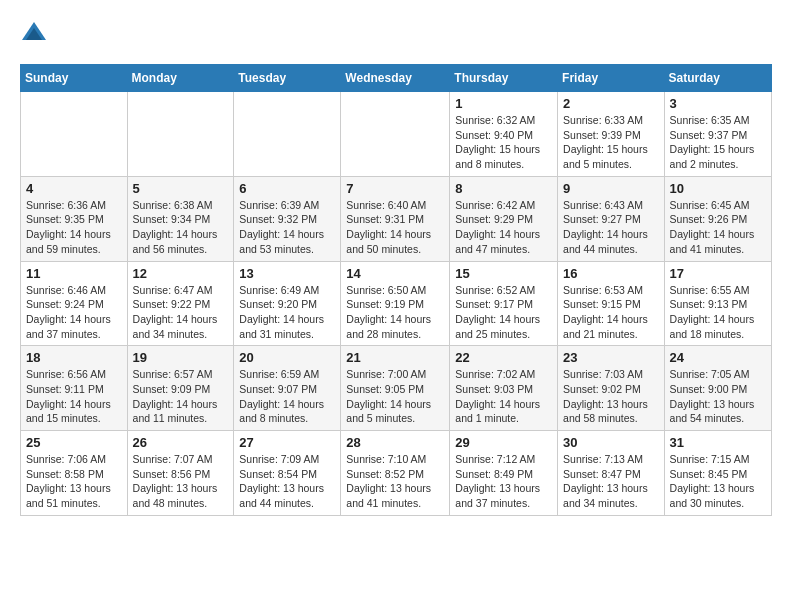 The image size is (792, 612). Describe the element at coordinates (181, 312) in the screenshot. I see `day-info: Sunrise: 6:47 AMSunset: 9:22 PMDaylight:…` at that location.